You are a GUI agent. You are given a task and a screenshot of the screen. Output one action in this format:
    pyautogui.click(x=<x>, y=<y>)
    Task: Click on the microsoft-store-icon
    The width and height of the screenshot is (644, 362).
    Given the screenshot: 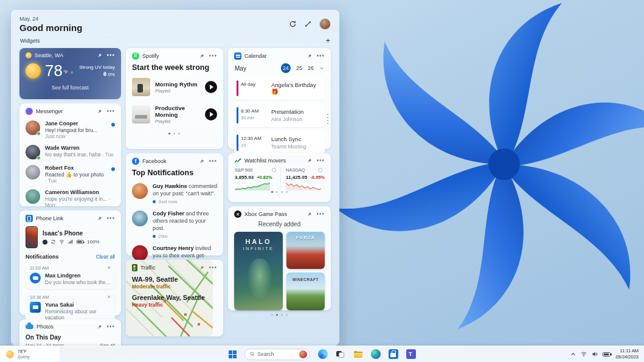 What is the action you would take?
    pyautogui.click(x=393, y=354)
    